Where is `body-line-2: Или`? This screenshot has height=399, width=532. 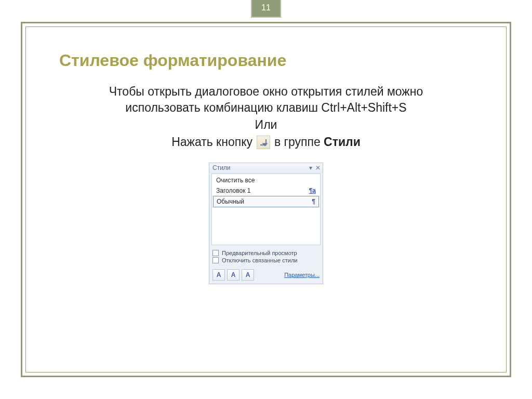 body-line-2: Или is located at coordinates (266, 125).